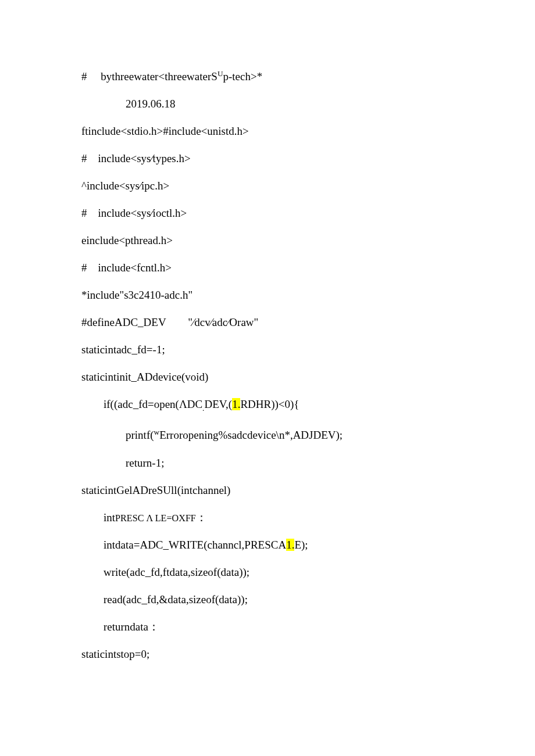 This screenshot has height=756, width=535. What do you see at coordinates (140, 436) in the screenshot?
I see `text-run: printf(` at bounding box center [140, 436].